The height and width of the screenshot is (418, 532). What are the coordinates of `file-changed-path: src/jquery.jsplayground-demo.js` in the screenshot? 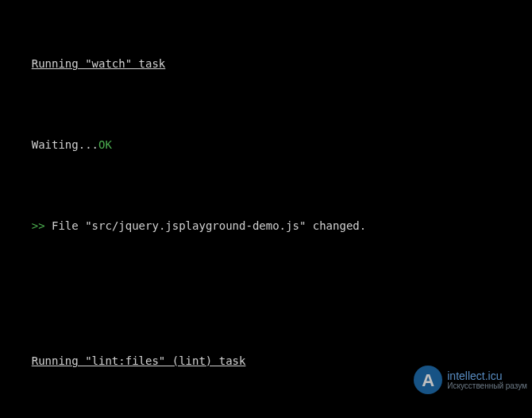 It's located at (195, 226).